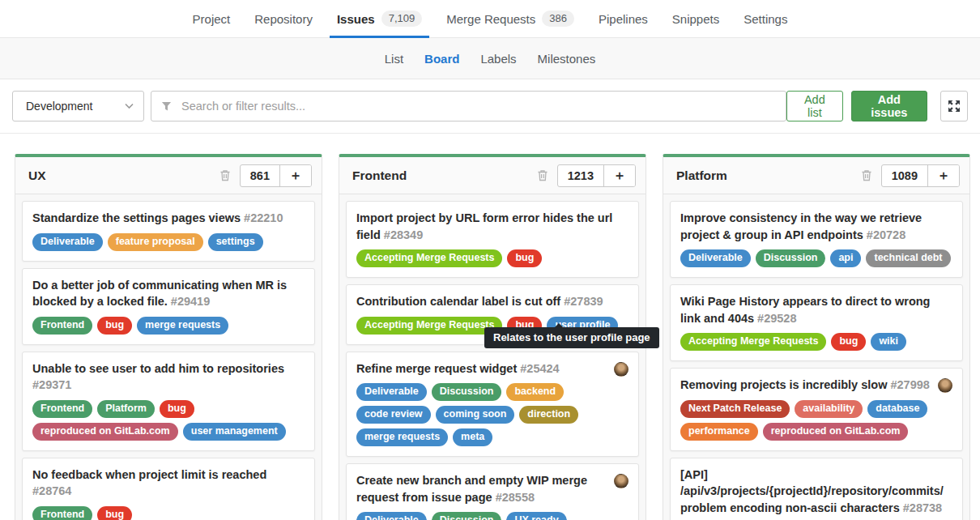  What do you see at coordinates (624, 19) in the screenshot?
I see `nav-item-label: Pipelines` at bounding box center [624, 19].